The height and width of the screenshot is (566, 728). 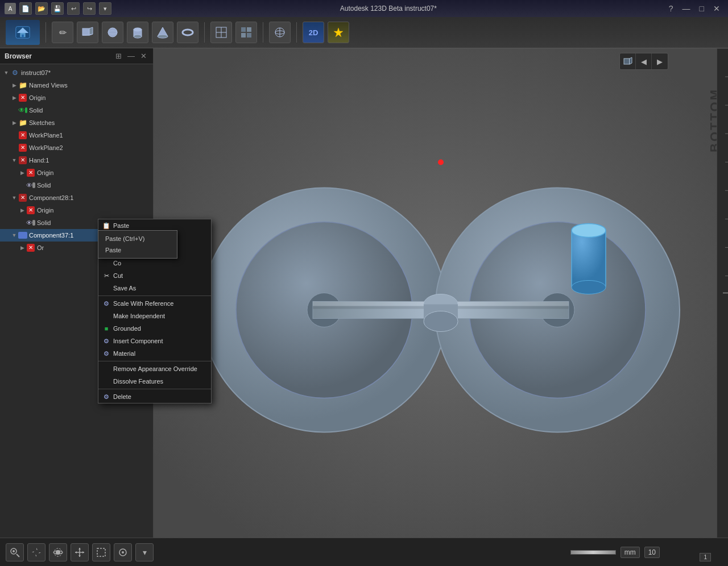 What do you see at coordinates (80, 552) in the screenshot?
I see `status-tool-move` at bounding box center [80, 552].